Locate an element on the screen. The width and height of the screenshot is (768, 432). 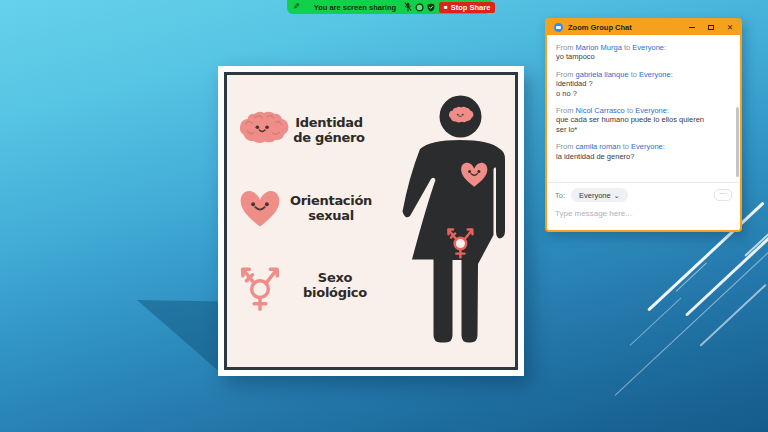
minimize-icon is located at coordinates (692, 28).